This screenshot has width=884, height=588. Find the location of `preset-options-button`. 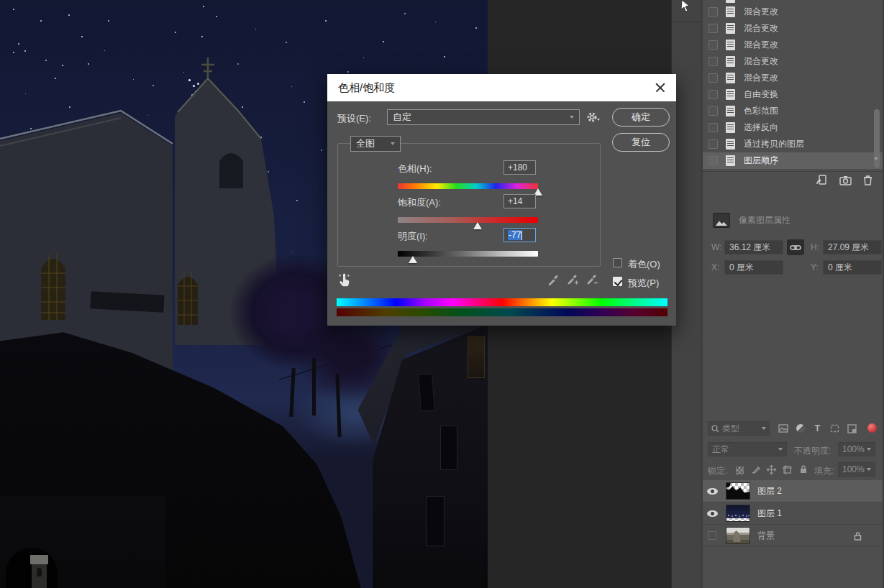

preset-options-button is located at coordinates (593, 118).